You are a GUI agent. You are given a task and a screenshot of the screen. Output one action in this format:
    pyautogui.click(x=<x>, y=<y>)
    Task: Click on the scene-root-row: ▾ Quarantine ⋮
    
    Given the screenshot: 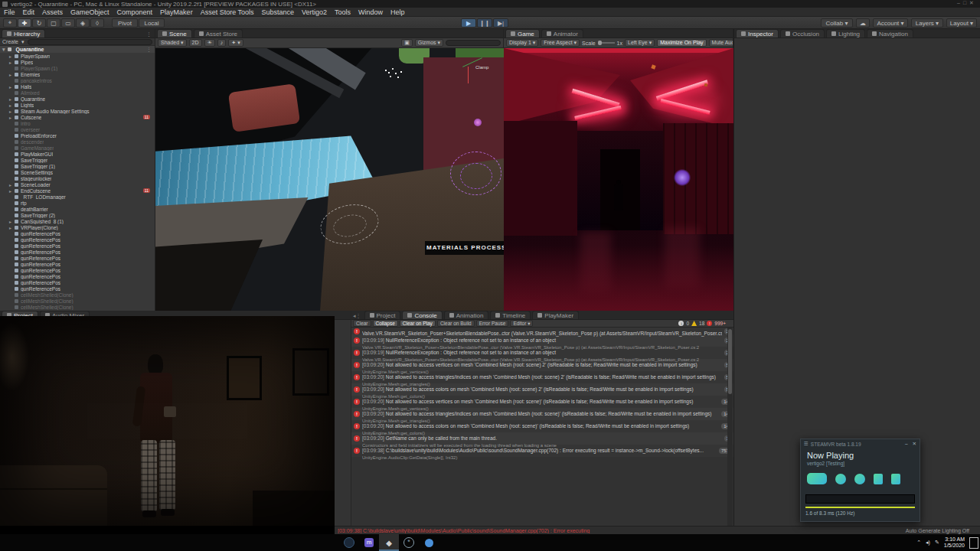 What is the action you would take?
    pyautogui.click(x=77, y=49)
    